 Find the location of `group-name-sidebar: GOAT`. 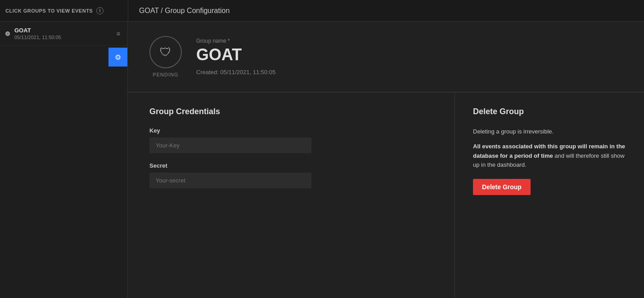

group-name-sidebar: GOAT is located at coordinates (65, 31).